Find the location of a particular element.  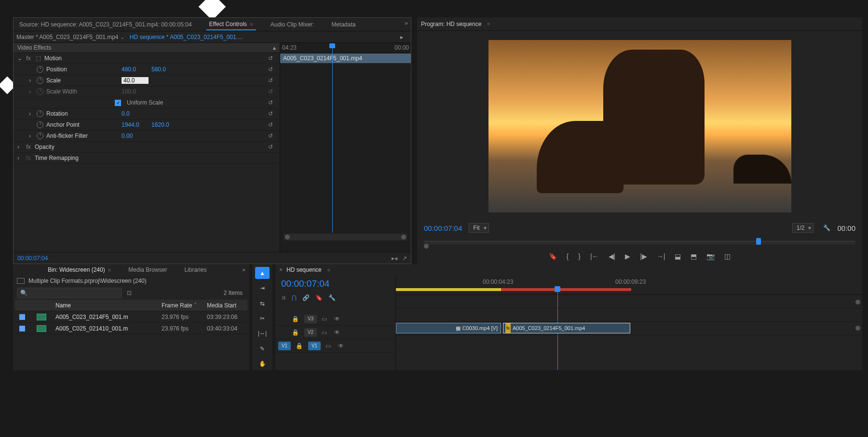

play-icon: ▶ is located at coordinates (628, 256).